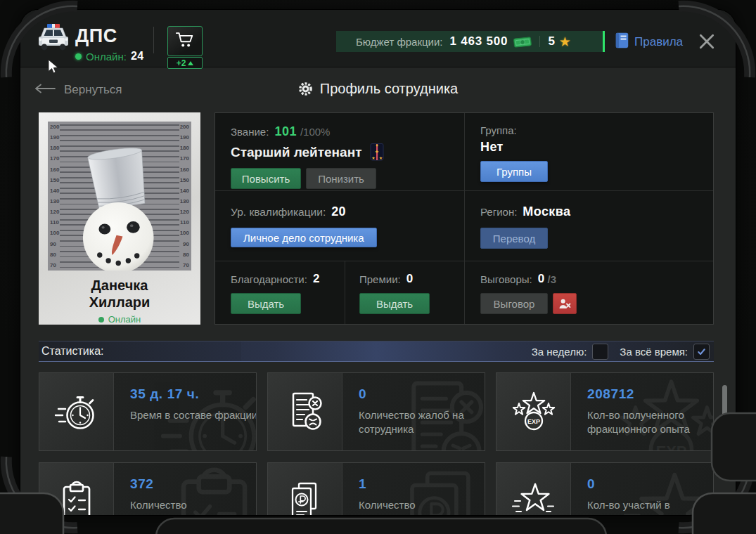  What do you see at coordinates (153, 40) in the screenshot?
I see `header-divider` at bounding box center [153, 40].